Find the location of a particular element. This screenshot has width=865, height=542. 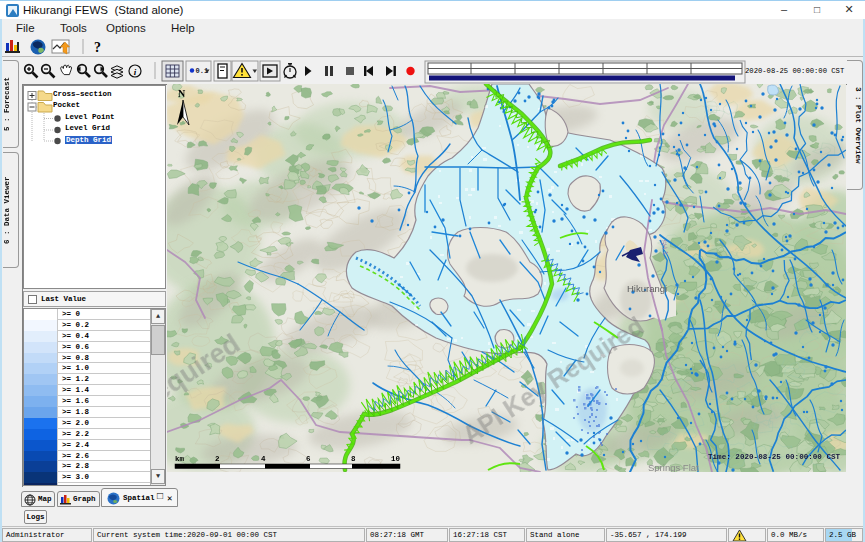

svg-text: 10 is located at coordinates (396, 459).